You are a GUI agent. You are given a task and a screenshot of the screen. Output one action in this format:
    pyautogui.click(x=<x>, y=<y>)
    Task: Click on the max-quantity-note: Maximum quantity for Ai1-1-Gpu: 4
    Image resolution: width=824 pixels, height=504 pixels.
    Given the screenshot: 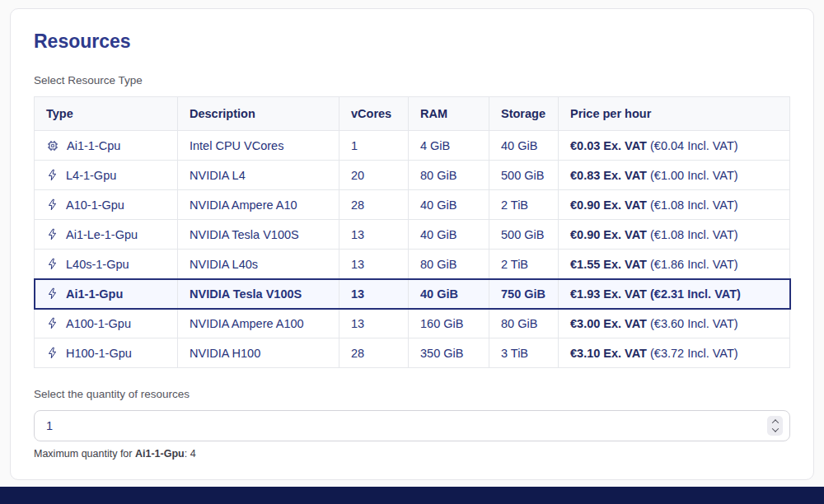 What is the action you would take?
    pyautogui.click(x=412, y=454)
    